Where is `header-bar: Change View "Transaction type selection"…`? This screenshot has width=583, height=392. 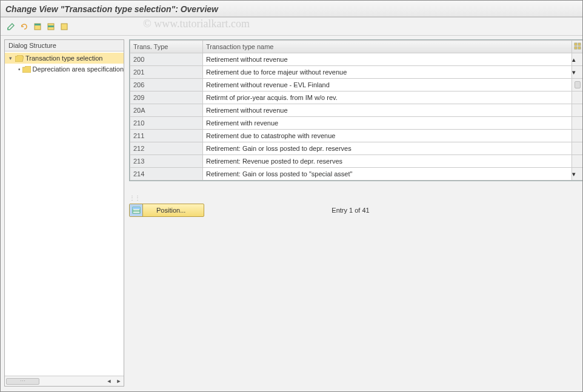 header-bar: Change View "Transaction type selection"… is located at coordinates (292, 9).